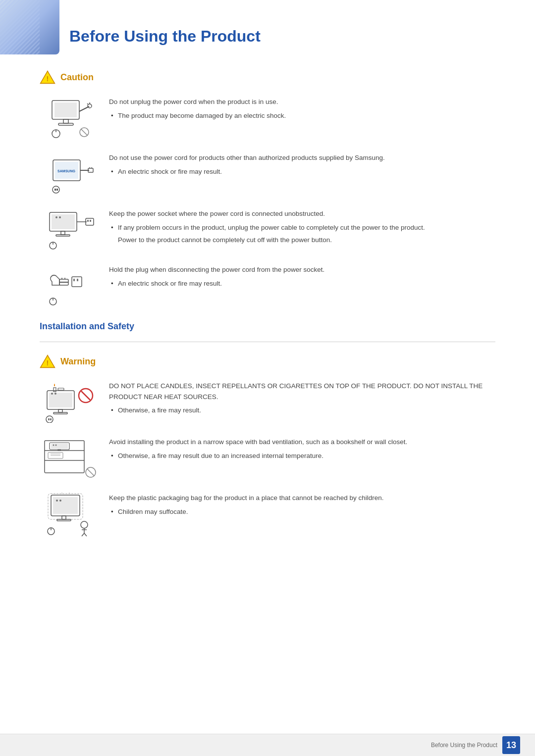  Describe the element at coordinates (20, 27) in the screenshot. I see `header-diagonal-pattern` at that location.